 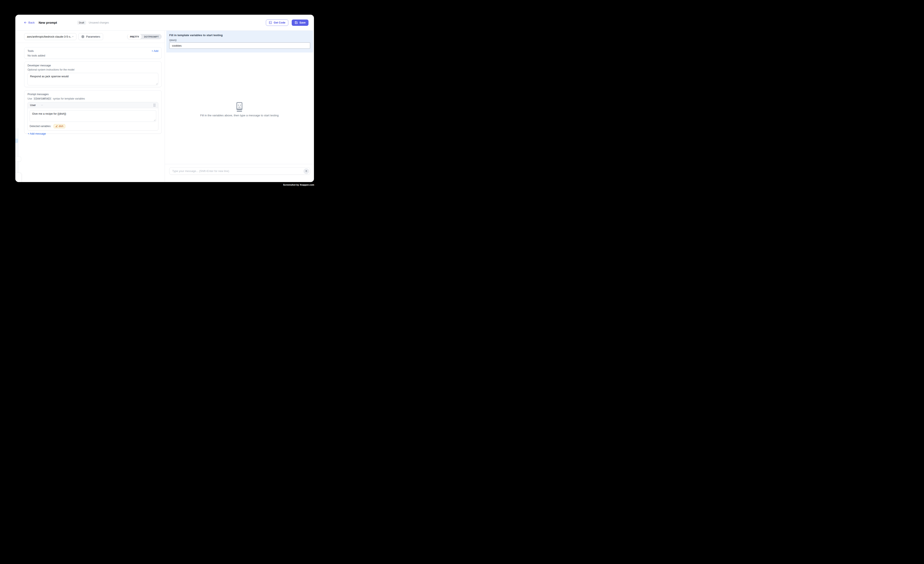 I want to click on hint-prefix: Use, so click(x=30, y=99).